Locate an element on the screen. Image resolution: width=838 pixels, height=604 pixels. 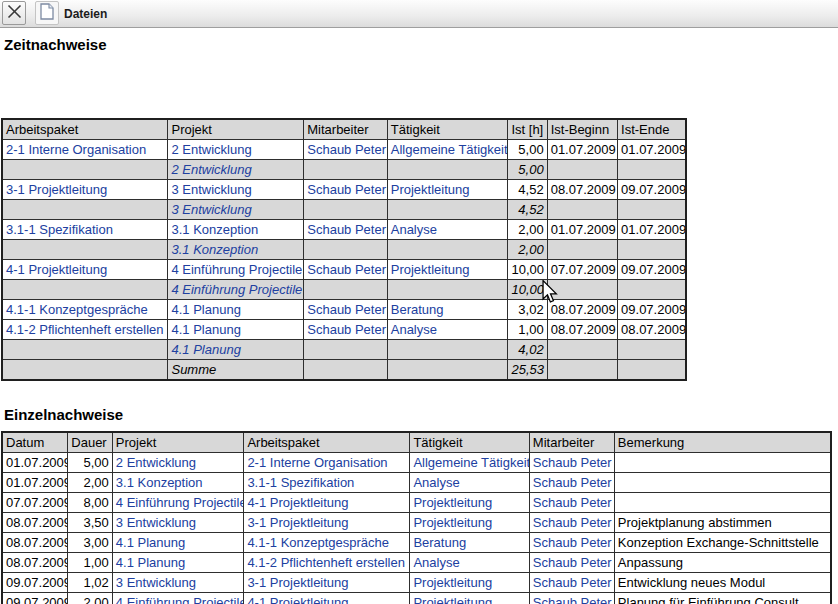
ist-beginn-cell: 08.07.2009 is located at coordinates (582, 330).